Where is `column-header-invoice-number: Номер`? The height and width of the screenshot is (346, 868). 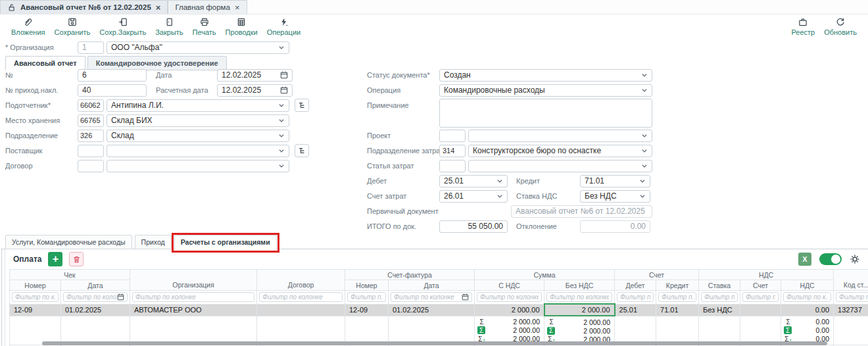 column-header-invoice-number: Номер is located at coordinates (367, 285).